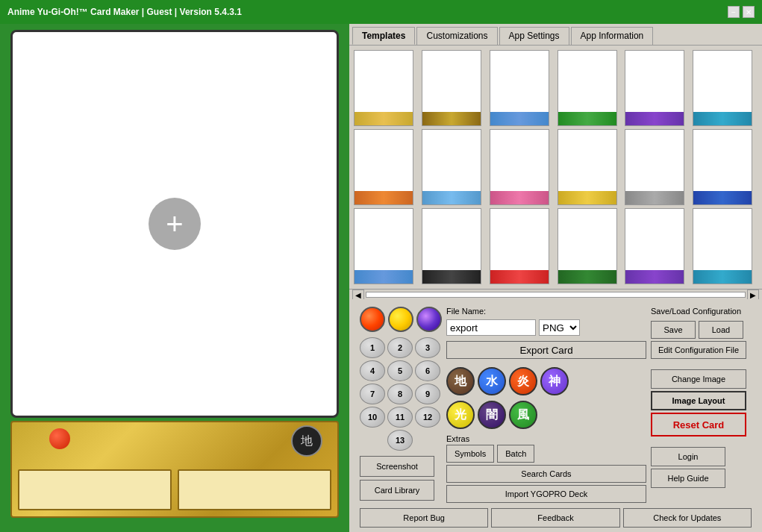  Describe the element at coordinates (699, 401) in the screenshot. I see `image-layout-button: Image Layout` at that location.